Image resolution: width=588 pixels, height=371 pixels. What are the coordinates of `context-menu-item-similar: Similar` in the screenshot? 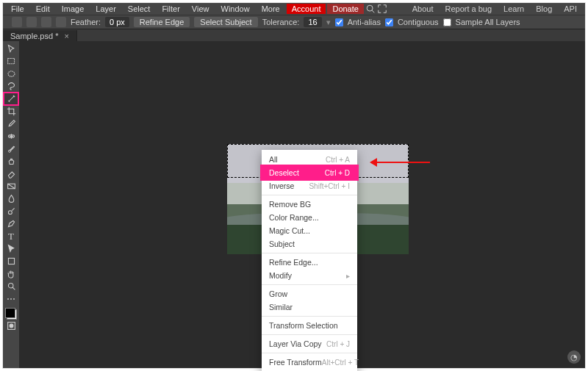 It's located at (309, 307).